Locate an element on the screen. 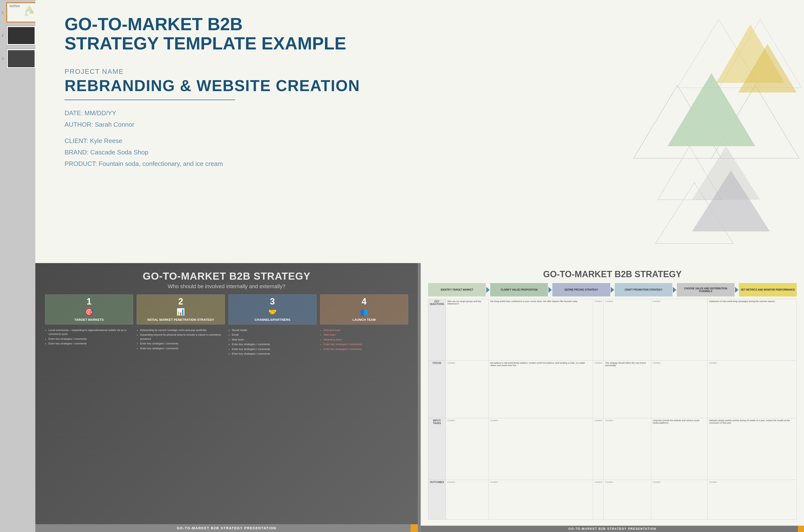 Image resolution: width=804 pixels, height=532 pixels. project-name: REBRANDING & WEBSITE CREATION is located at coordinates (425, 86).